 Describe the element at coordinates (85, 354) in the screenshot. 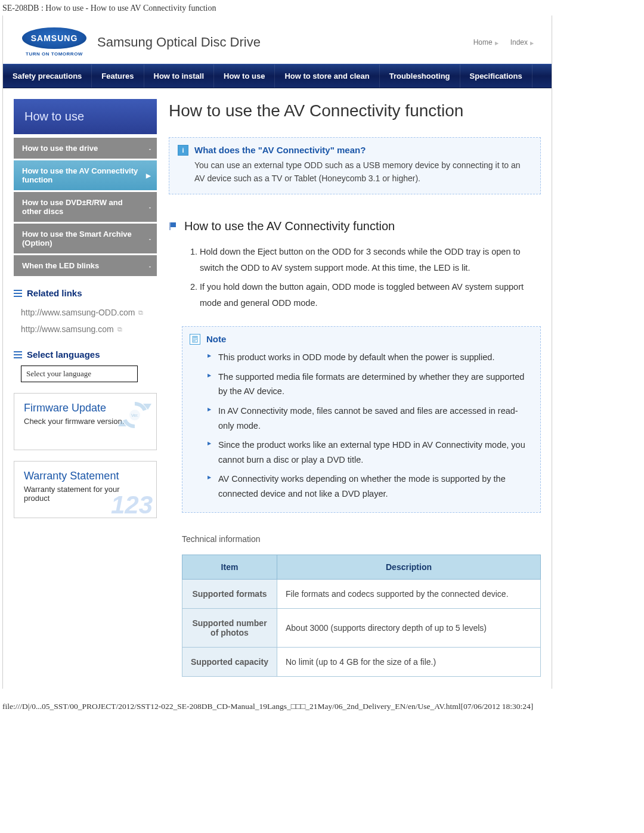

I see `select-languages-heading: Select languages` at that location.